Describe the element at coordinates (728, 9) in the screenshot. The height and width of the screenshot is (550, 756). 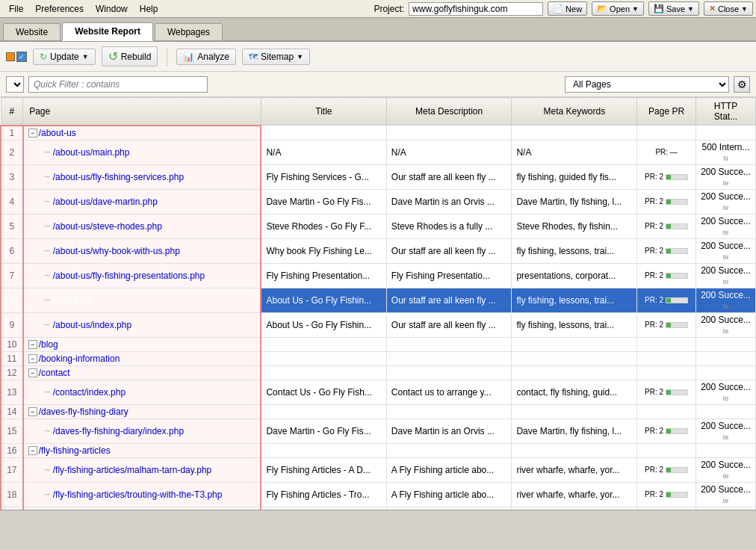
I see `close-button: ✕ Close ▼` at that location.